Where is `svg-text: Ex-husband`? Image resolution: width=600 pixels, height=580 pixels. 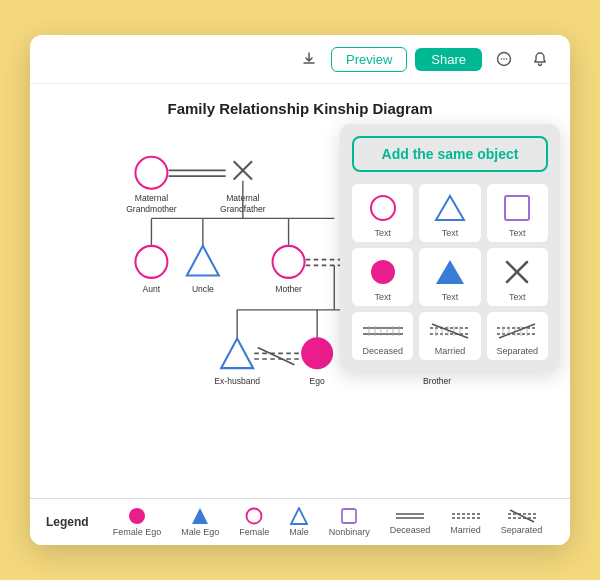 svg-text: Ex-husband is located at coordinates (237, 381).